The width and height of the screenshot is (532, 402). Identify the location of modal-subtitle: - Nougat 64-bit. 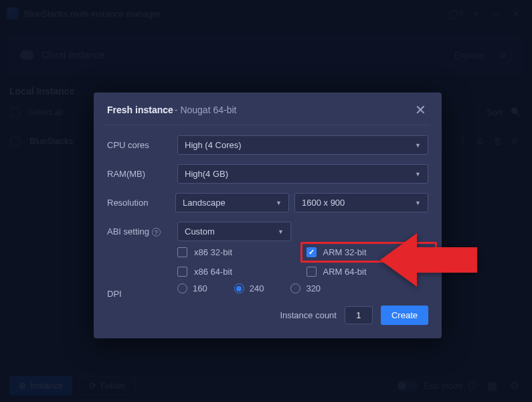
(206, 110).